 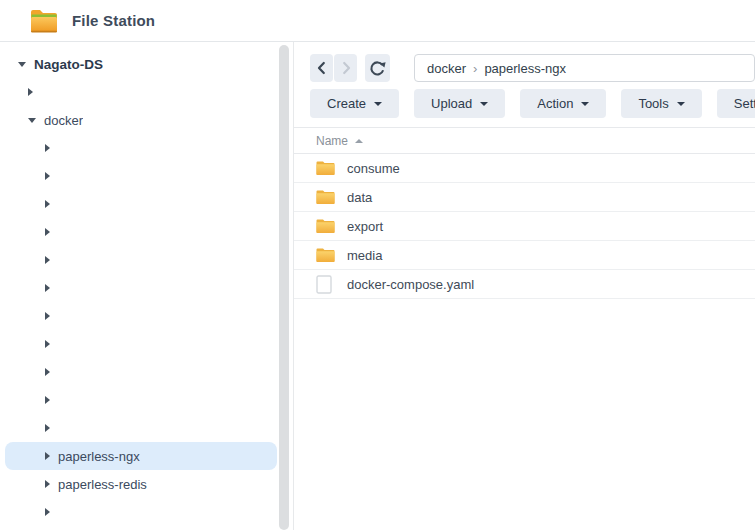 I want to click on button-label: Settings, so click(x=744, y=104).